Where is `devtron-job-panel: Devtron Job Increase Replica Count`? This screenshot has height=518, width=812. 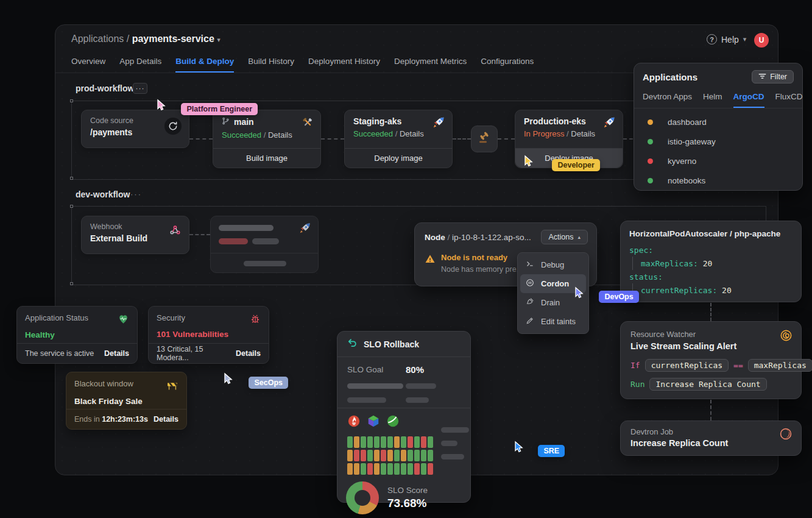
devtron-job-panel: Devtron Job Increase Replica Count is located at coordinates (711, 438).